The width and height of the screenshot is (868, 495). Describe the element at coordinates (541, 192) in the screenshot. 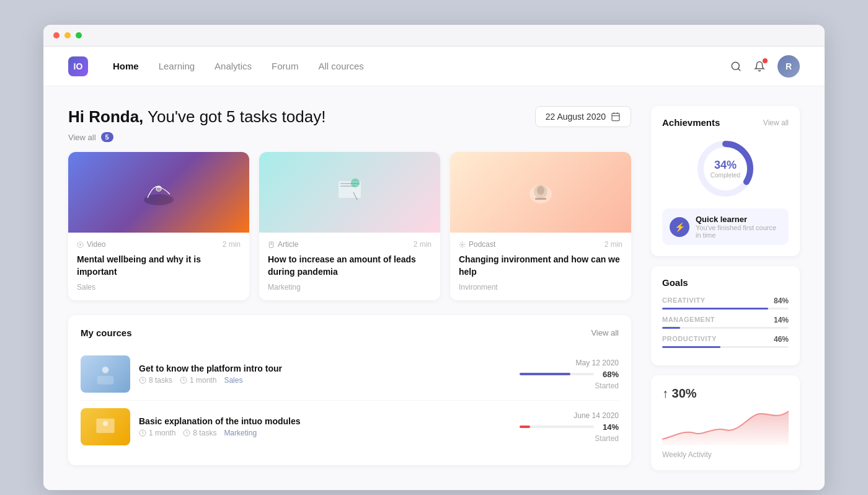

I see `card-3-image` at that location.